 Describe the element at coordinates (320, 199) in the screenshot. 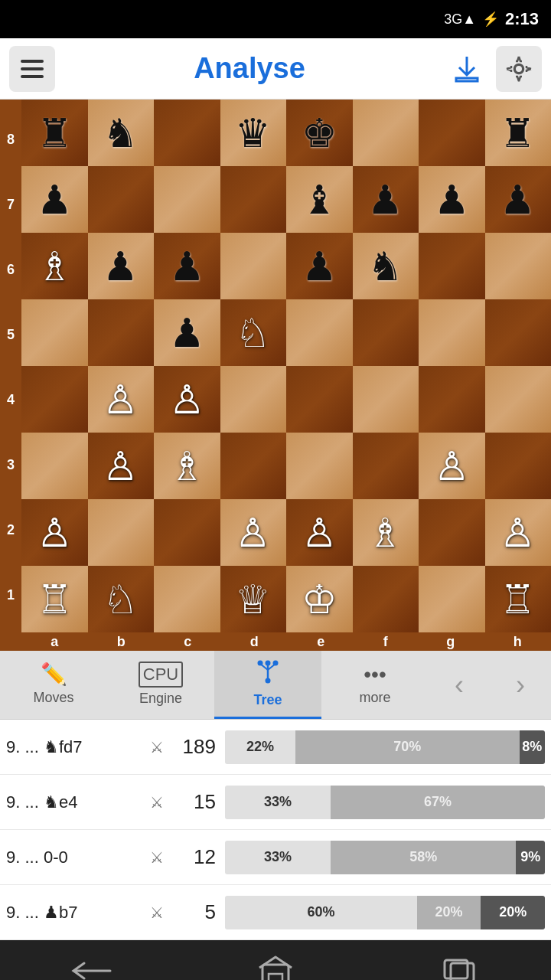

I see `cell-e7: ♝` at that location.